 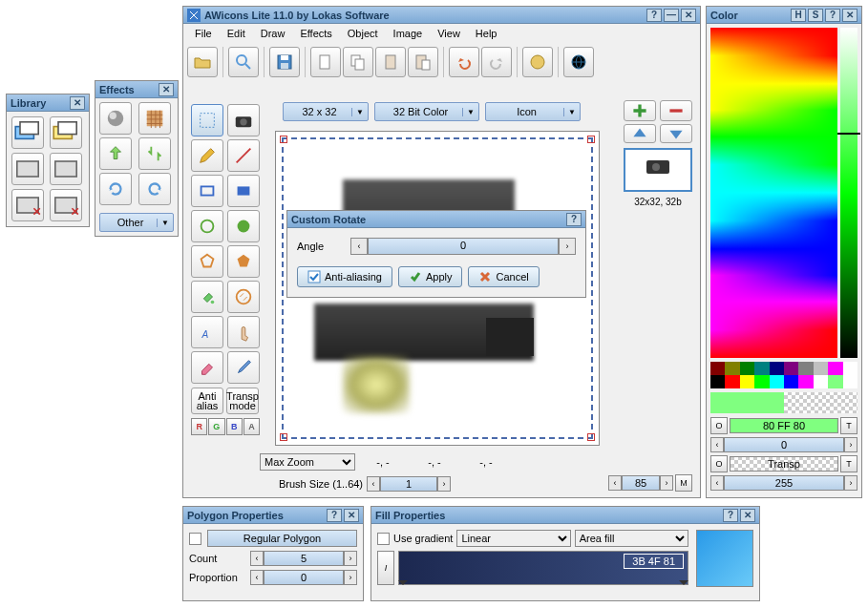 What do you see at coordinates (207, 367) in the screenshot?
I see `tool-eraser` at bounding box center [207, 367].